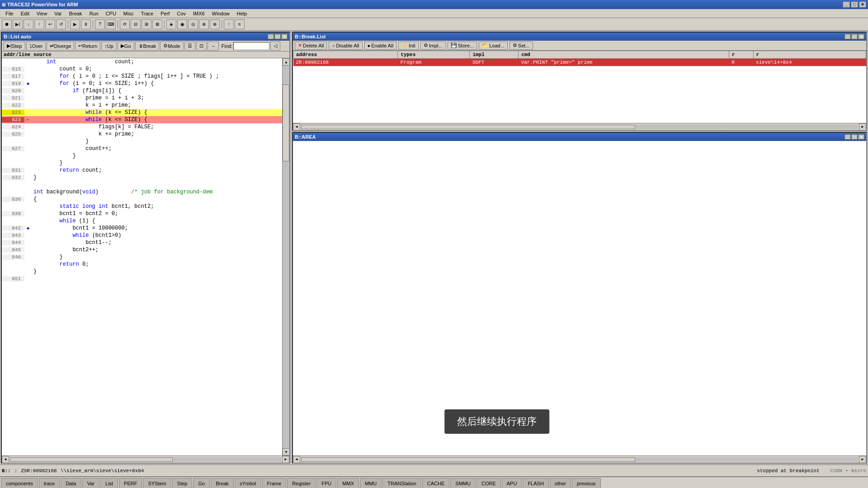  I want to click on menu-cpu: CPU, so click(111, 14).